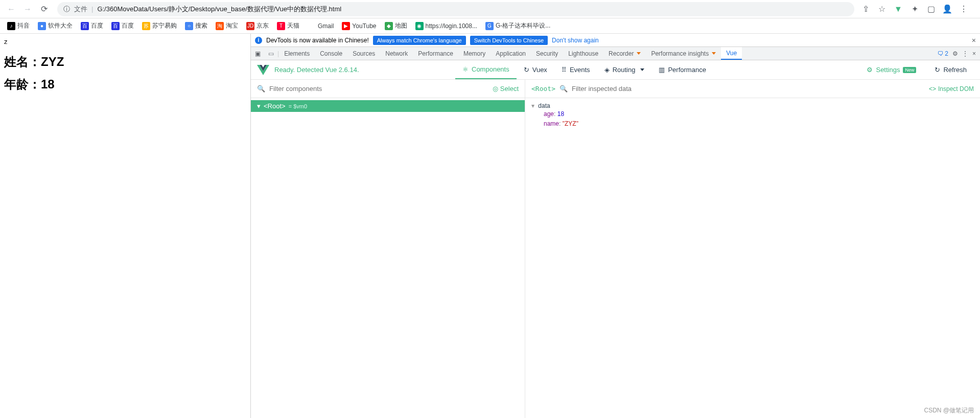 This screenshot has height=418, width=980. Describe the element at coordinates (55, 26) in the screenshot. I see `bookmark-item: ●软件大全` at that location.